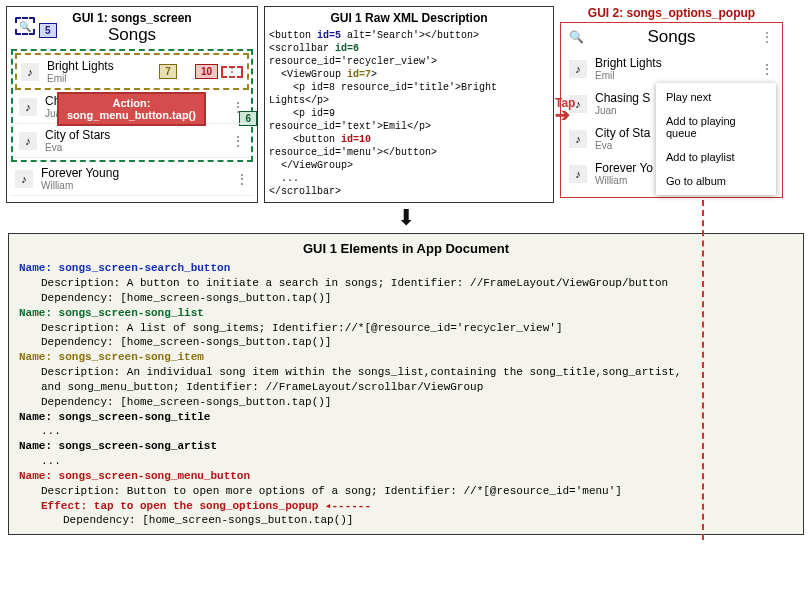 The height and width of the screenshot is (591, 812). Describe the element at coordinates (409, 19) in the screenshot. I see `xml-title: GUI 1 Raw XML Description` at that location.